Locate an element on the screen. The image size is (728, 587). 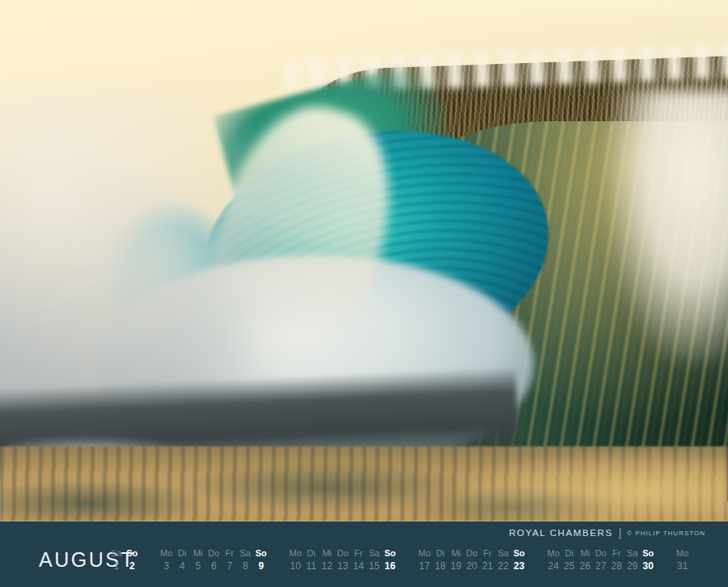
photo-credit: © PHILIP THURSTON is located at coordinates (667, 534).